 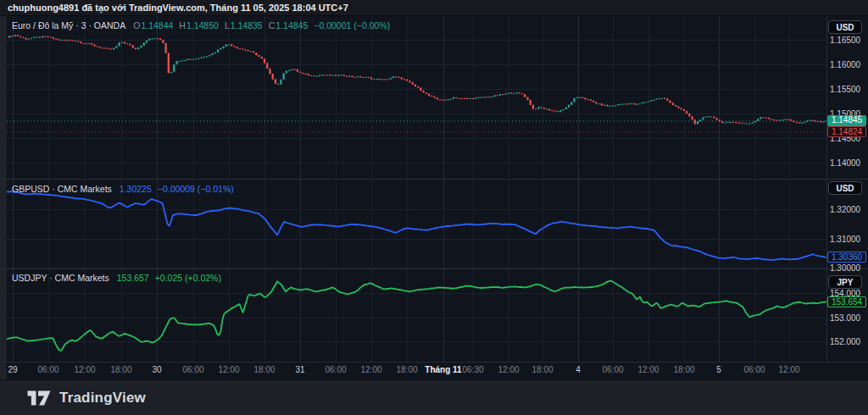 What do you see at coordinates (845, 282) in the screenshot?
I see `currency-pill-jpy: JPY` at bounding box center [845, 282].